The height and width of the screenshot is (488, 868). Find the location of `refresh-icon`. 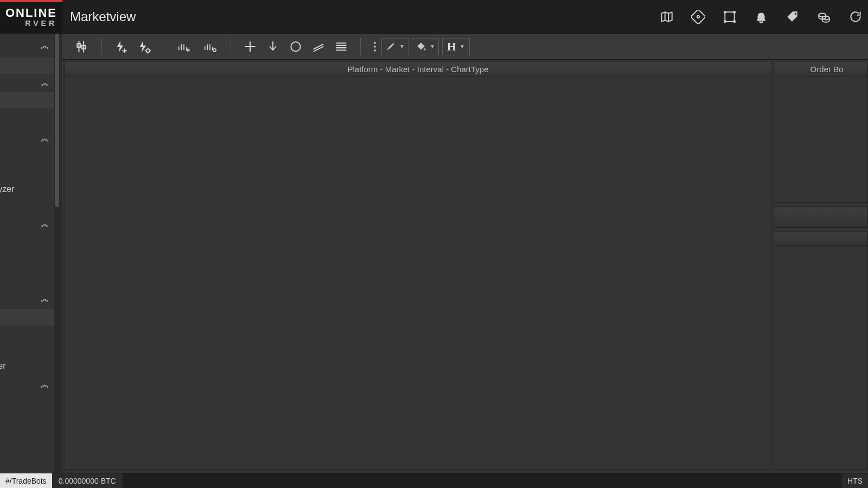

refresh-icon is located at coordinates (856, 17).